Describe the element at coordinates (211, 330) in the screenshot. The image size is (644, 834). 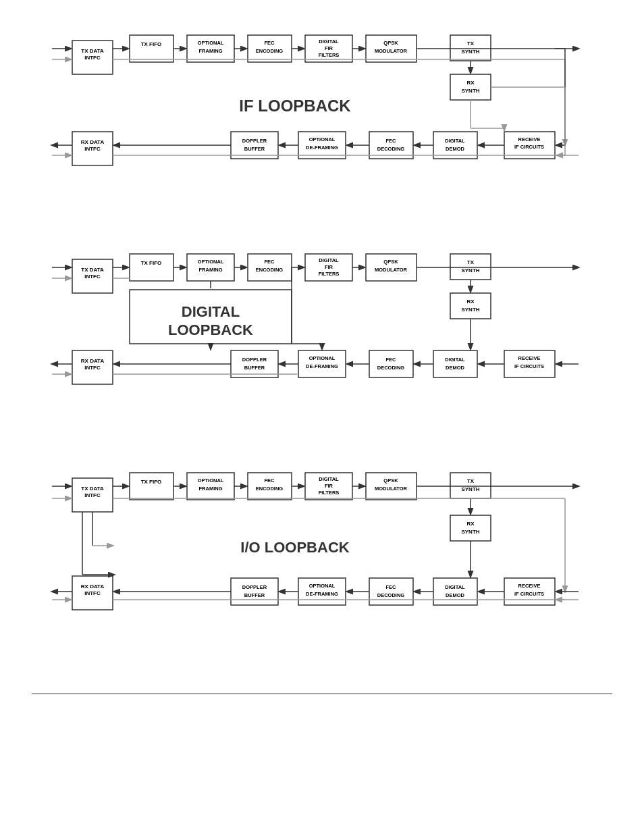
I see `svg-text: LOOPBACK` at that location.